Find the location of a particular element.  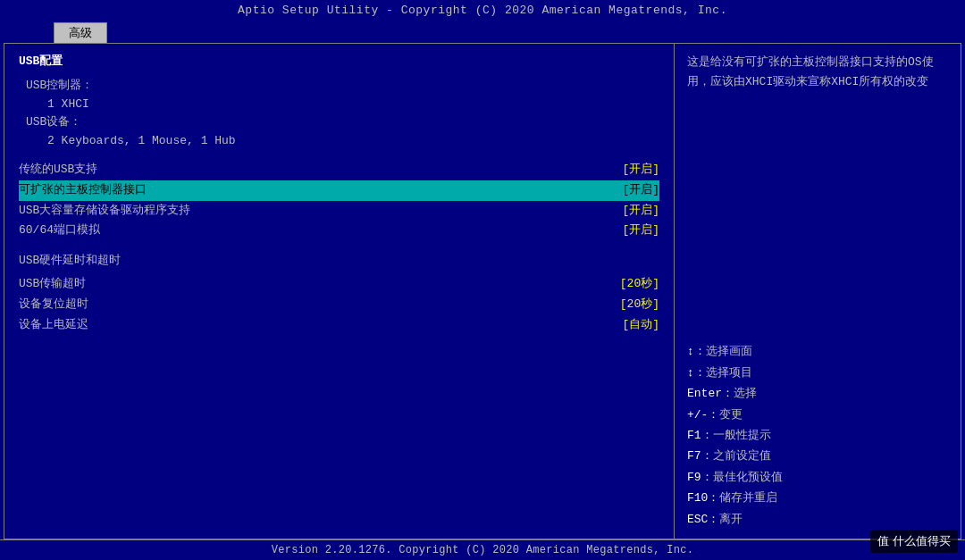

usb-controller-label: USB控制器： is located at coordinates (343, 86).